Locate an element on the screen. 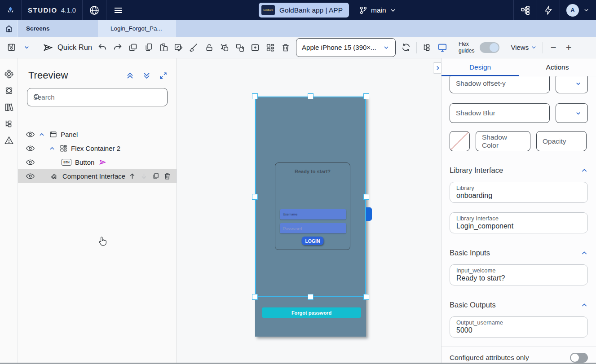  shadow-blur-unit-dropdown is located at coordinates (572, 113).